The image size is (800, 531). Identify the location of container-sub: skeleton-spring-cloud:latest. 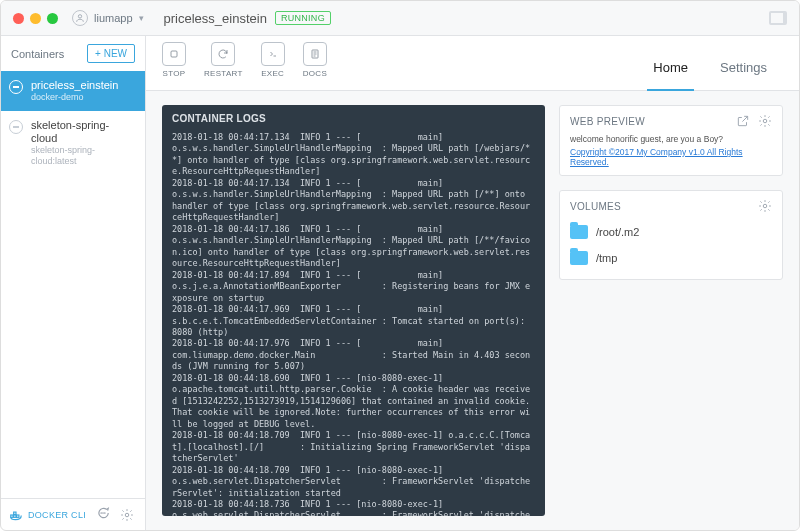
(83, 156).